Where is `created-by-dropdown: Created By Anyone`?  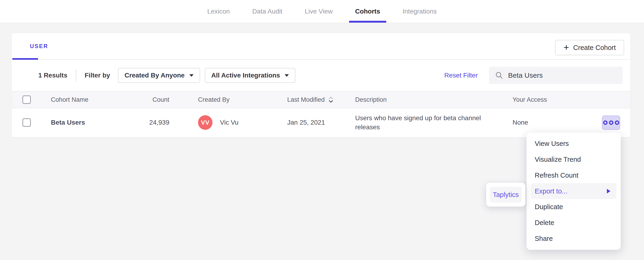 created-by-dropdown: Created By Anyone is located at coordinates (159, 76).